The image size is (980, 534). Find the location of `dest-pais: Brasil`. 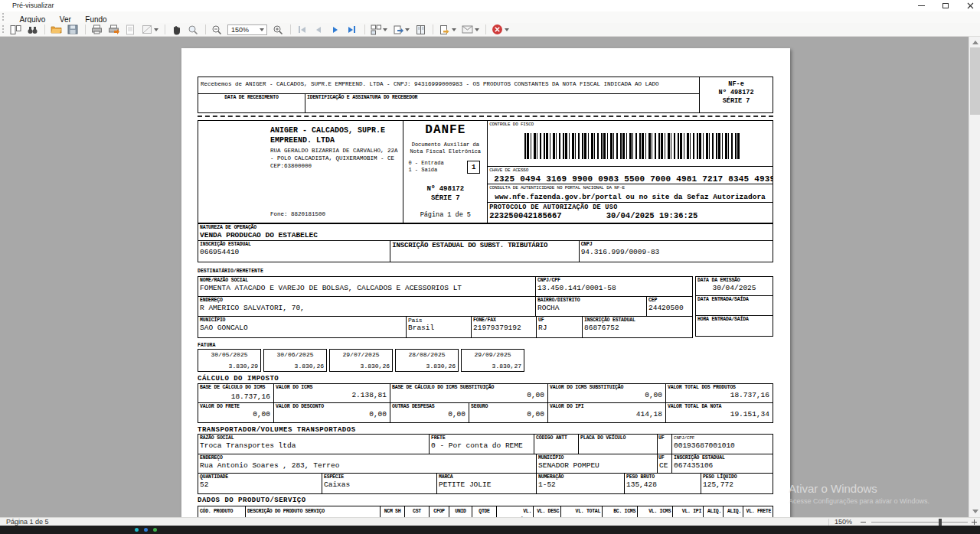

dest-pais: Brasil is located at coordinates (439, 328).